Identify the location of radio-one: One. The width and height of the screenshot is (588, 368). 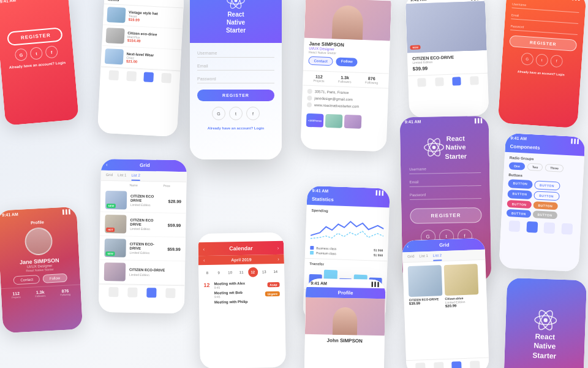
(517, 166).